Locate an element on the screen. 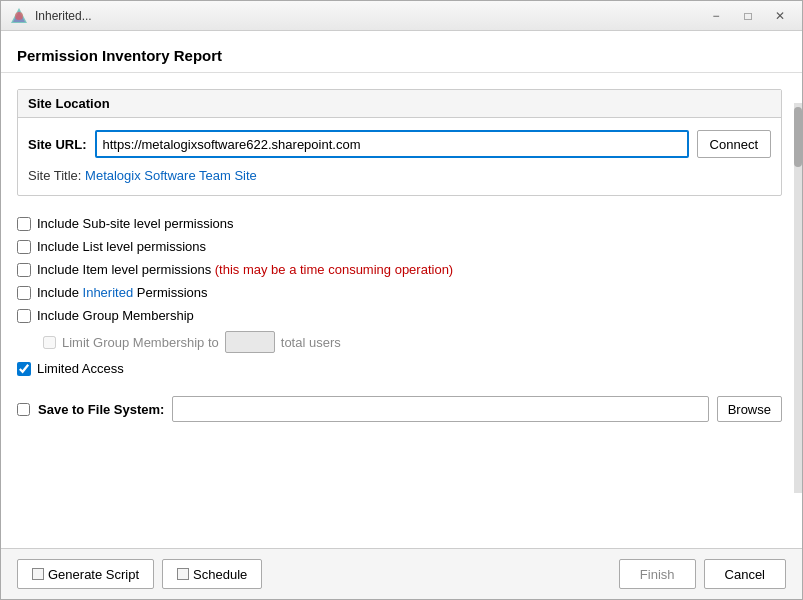 This screenshot has width=803, height=600. minimize-button: − is located at coordinates (716, 16).